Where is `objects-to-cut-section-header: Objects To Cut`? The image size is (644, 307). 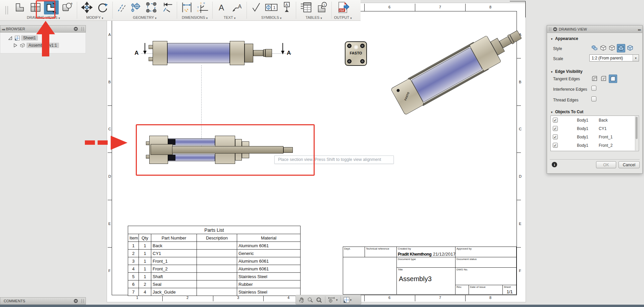
objects-to-cut-section-header: Objects To Cut is located at coordinates (567, 112).